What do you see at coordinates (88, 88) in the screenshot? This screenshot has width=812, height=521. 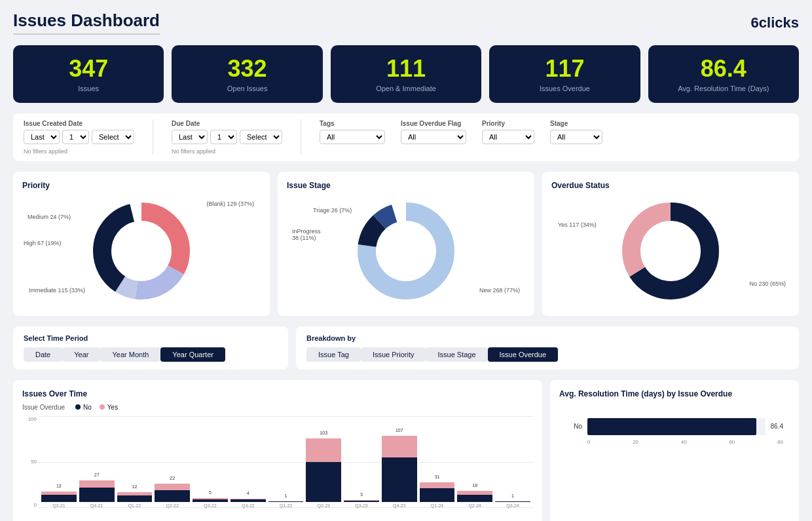 I see `kpi-label-0: Issues` at bounding box center [88, 88].